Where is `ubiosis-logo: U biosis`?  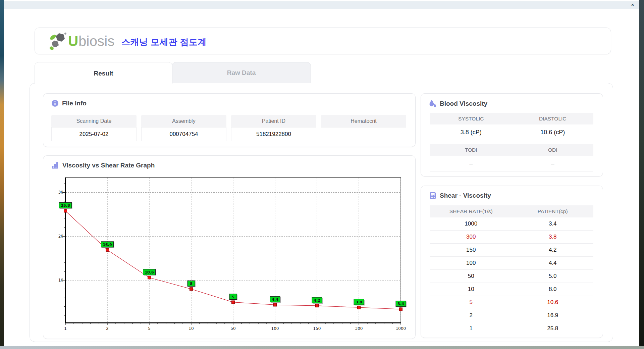 ubiosis-logo: U biosis is located at coordinates (88, 41).